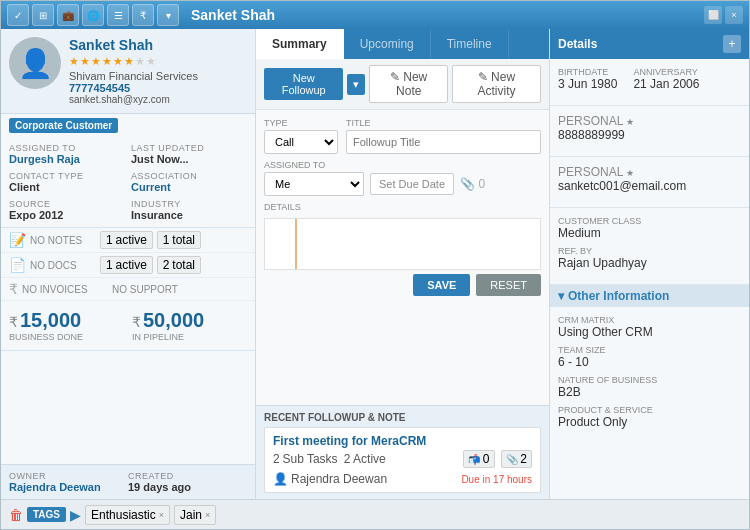 The image size is (750, 530). Describe the element at coordinates (650, 82) in the screenshot. I see `birth-anniversary-section: Birthdate 3 Jun 1980 Anniversary 21 Jan …` at that location.